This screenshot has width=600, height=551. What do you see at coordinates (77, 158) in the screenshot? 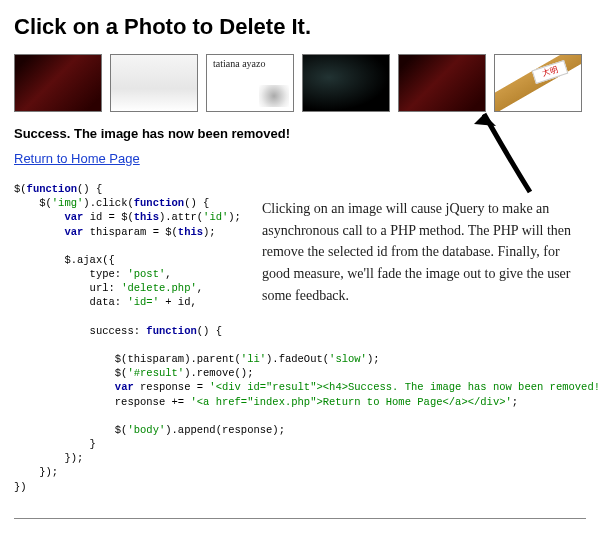
I see `return-home-link: Return to Home Page` at bounding box center [77, 158].